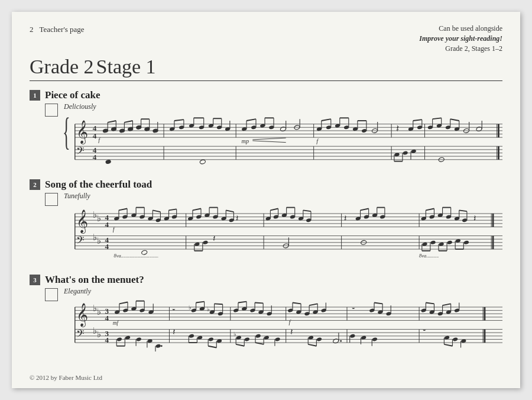  Describe the element at coordinates (266, 280) in the screenshot. I see `exercise-3-header: 3 What's on the menuet?` at that location.